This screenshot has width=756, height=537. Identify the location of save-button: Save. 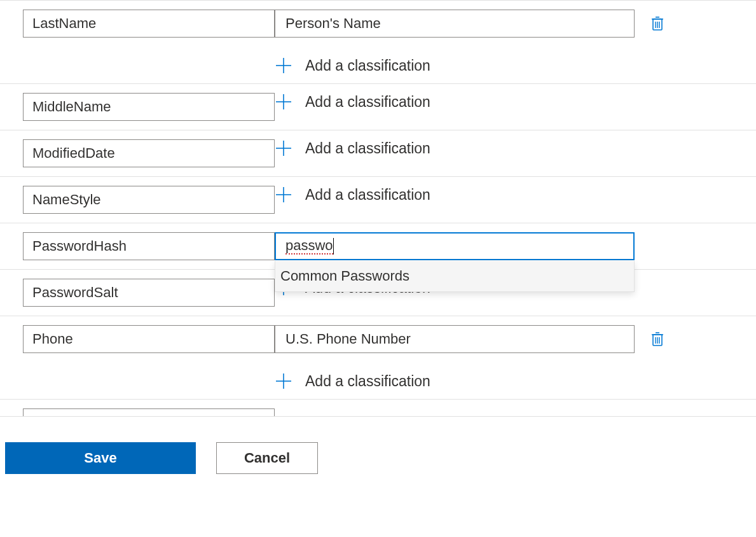
(100, 458).